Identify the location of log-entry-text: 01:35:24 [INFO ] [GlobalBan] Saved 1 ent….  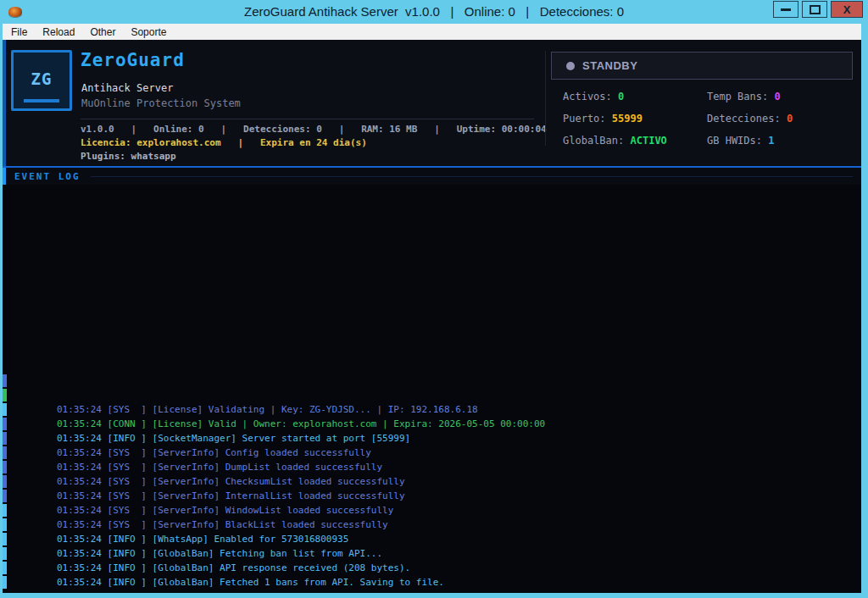
(261, 592).